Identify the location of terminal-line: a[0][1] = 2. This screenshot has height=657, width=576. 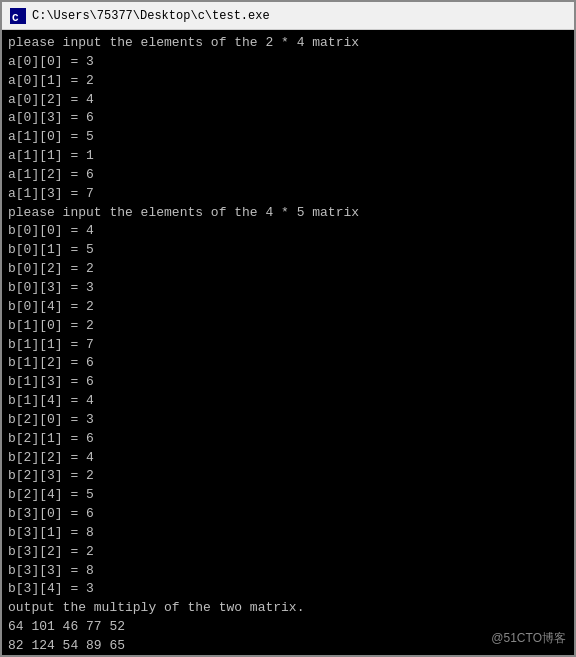
(288, 82).